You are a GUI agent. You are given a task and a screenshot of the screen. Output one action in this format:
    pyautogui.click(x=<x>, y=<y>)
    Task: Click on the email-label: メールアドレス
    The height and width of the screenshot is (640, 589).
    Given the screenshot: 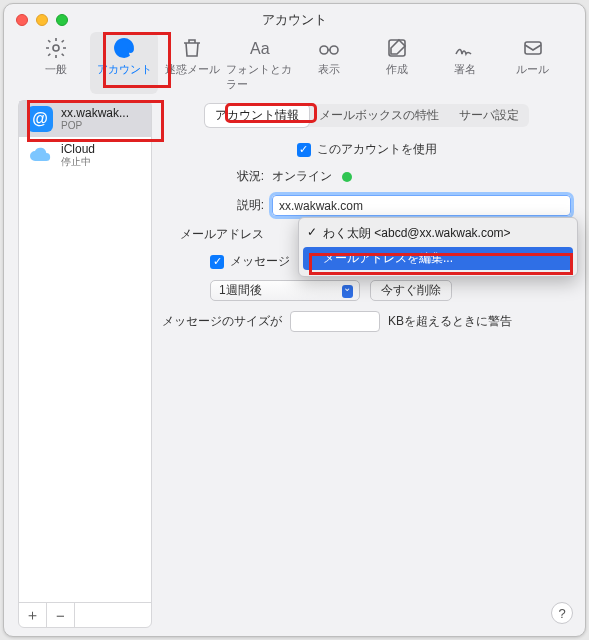 What is the action you would take?
    pyautogui.click(x=217, y=234)
    